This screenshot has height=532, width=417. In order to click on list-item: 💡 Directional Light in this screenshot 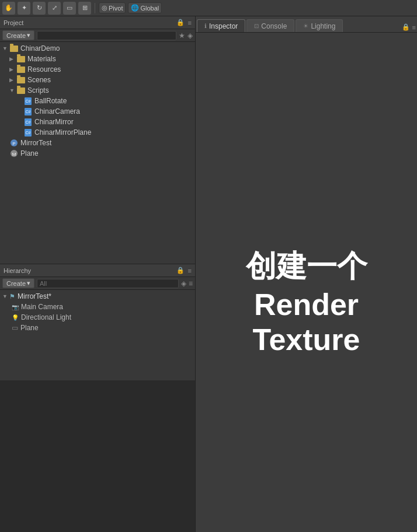, I will do `click(98, 317)`.